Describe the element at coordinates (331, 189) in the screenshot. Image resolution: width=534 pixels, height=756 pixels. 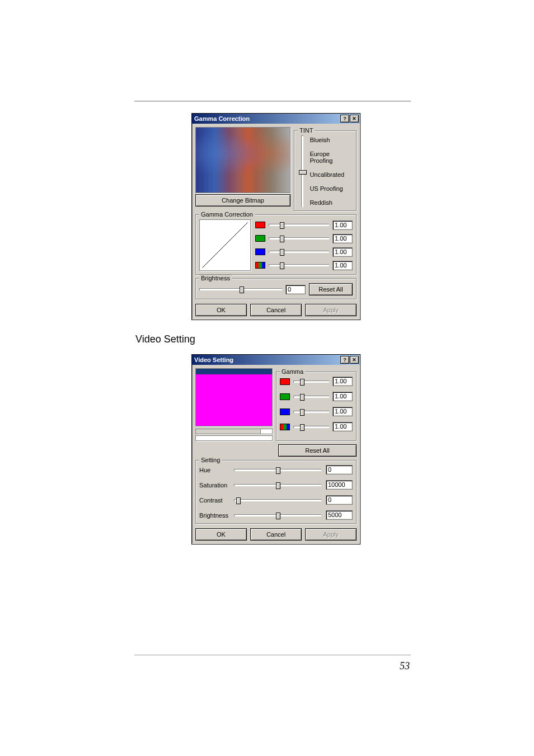
I see `tint-option: US Proofing` at that location.